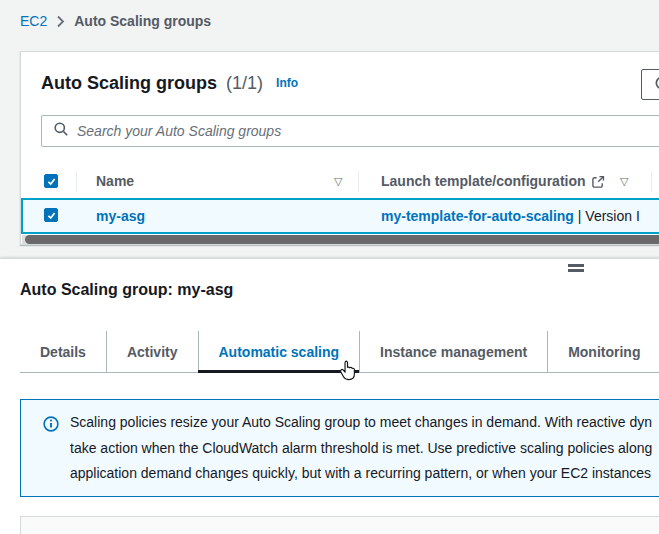  I want to click on tab-details: Details, so click(63, 352).